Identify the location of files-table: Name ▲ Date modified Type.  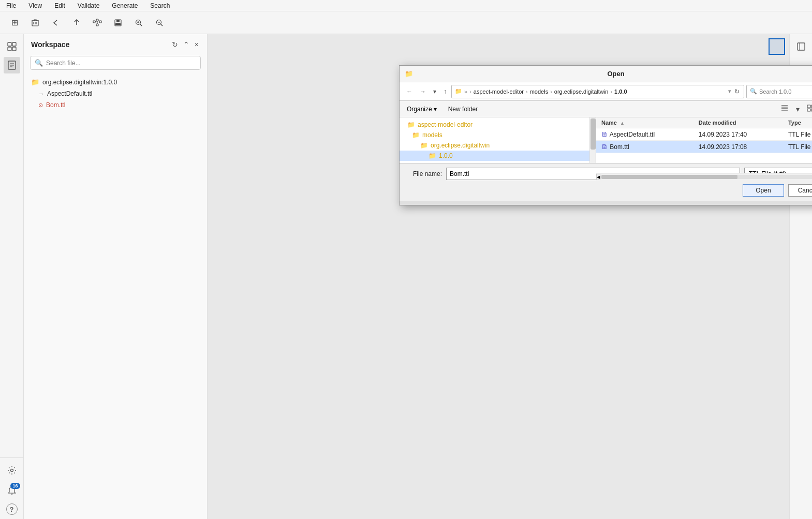
(704, 136).